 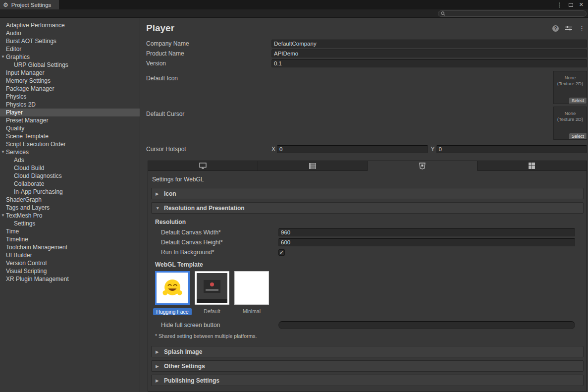 I want to click on sidebar-item: Input Manager, so click(x=70, y=73).